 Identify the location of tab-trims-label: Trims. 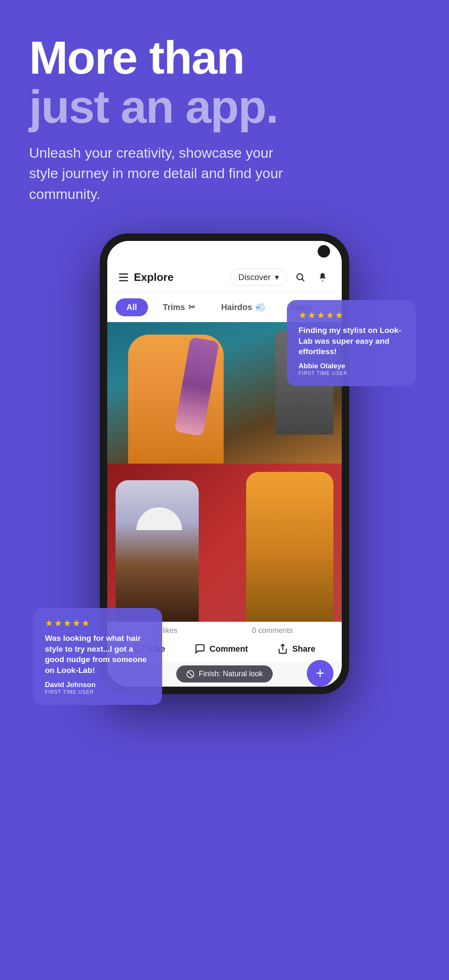
(174, 307).